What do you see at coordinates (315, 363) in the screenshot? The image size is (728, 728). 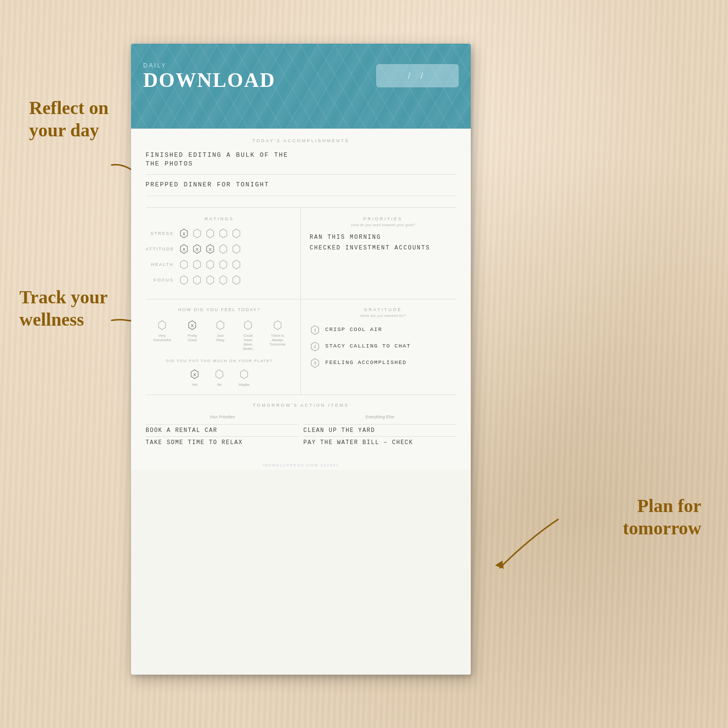 I see `gratitude-num-icon-3: 3` at bounding box center [315, 363].